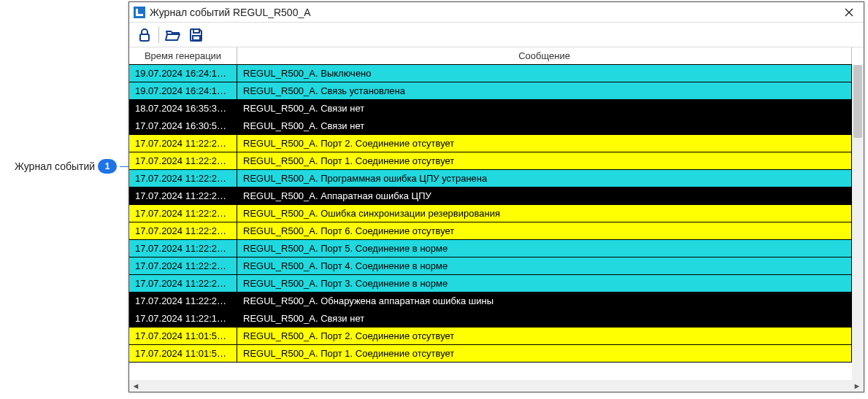  Describe the element at coordinates (183, 108) in the screenshot. I see `cell-time: 18.07.2024 16:35:39.962` at that location.